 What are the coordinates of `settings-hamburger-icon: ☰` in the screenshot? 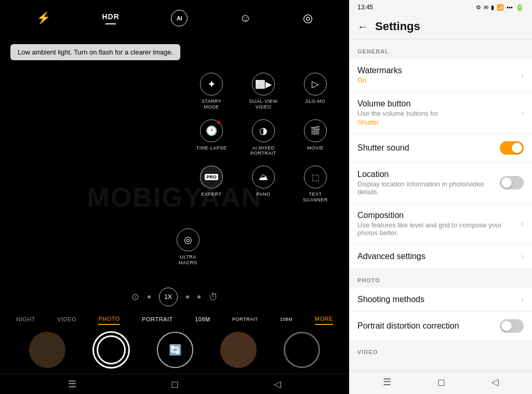 It's located at (387, 382).